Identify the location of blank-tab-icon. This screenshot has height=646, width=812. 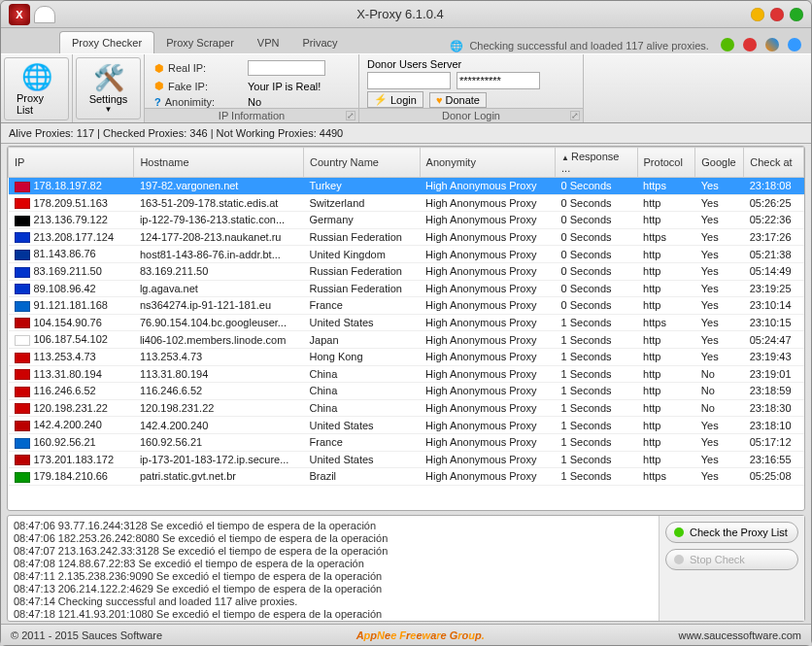
(45, 15).